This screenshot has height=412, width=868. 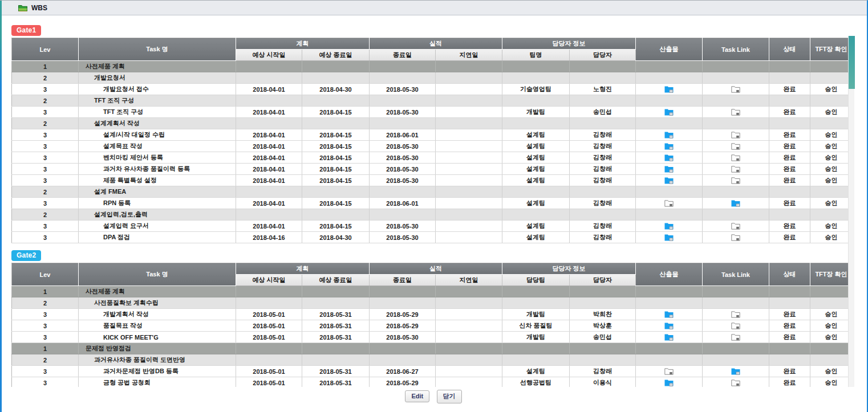 What do you see at coordinates (417, 397) in the screenshot?
I see `edit-button: Edit` at bounding box center [417, 397].